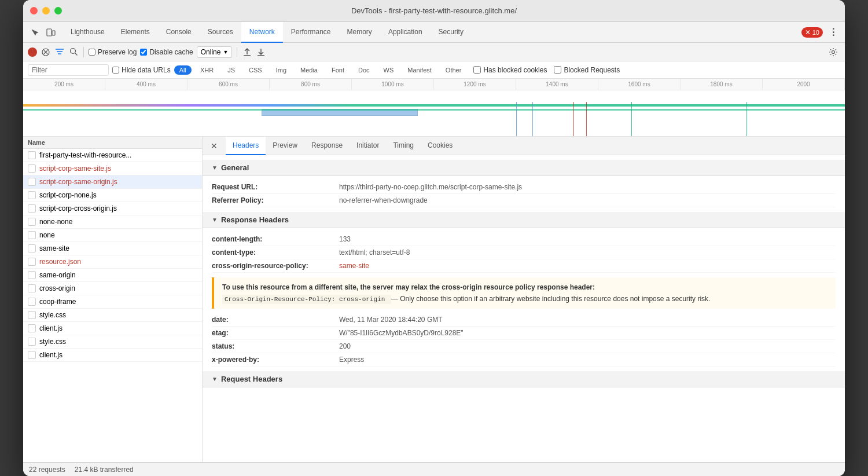 The width and height of the screenshot is (868, 476). Describe the element at coordinates (327, 146) in the screenshot. I see `tab-response: Response` at that location.